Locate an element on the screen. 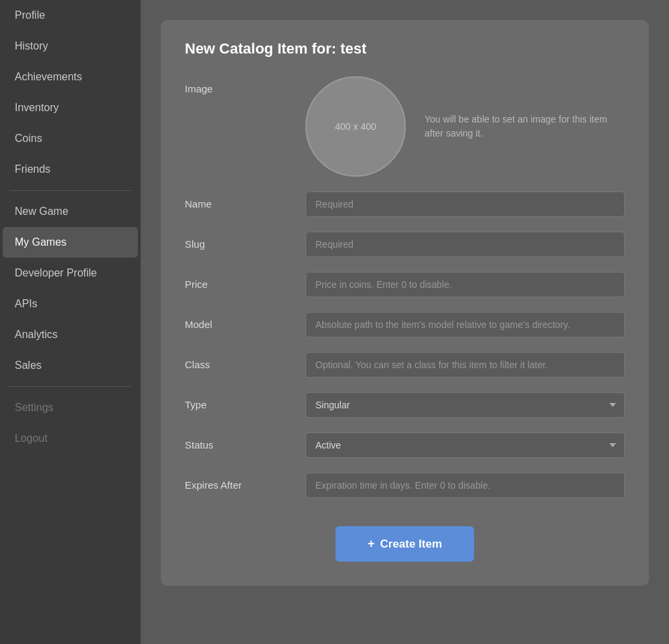 This screenshot has height=644, width=669. create-item-label: Create Item is located at coordinates (411, 544).